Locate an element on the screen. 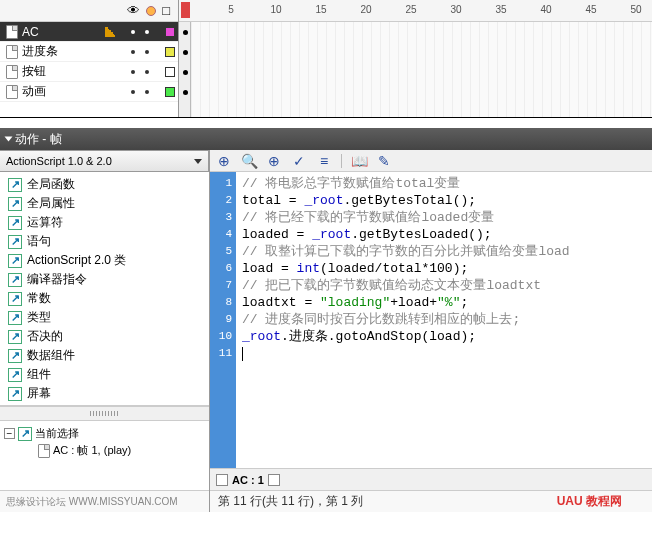 This screenshot has height=536, width=652. script-tabs: AC : 1 is located at coordinates (431, 479).